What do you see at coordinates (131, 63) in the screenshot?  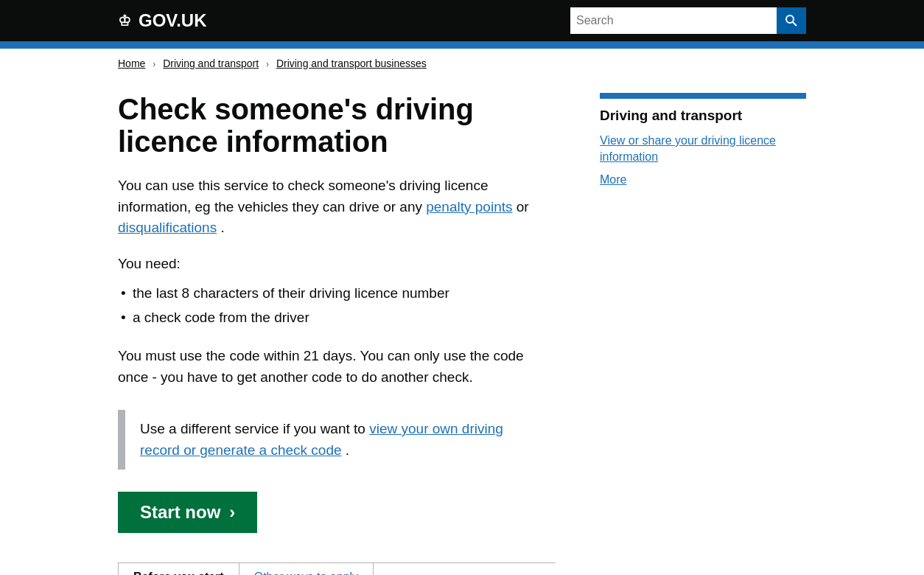 I see `breadcrumb-home: Home` at bounding box center [131, 63].